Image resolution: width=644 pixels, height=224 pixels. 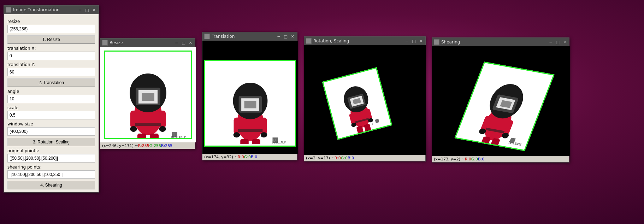 I want to click on angle-label: angle, so click(x=51, y=92).